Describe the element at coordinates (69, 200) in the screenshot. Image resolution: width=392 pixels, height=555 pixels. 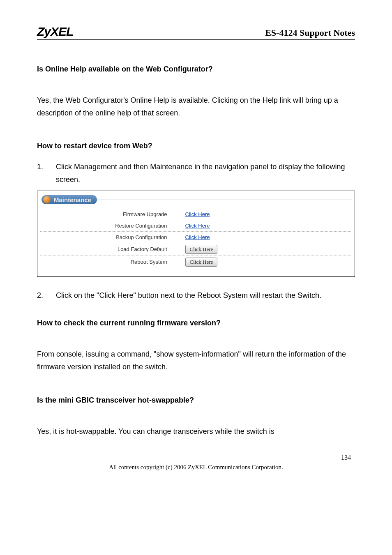
I see `panel-title-pill: Maintenance` at that location.